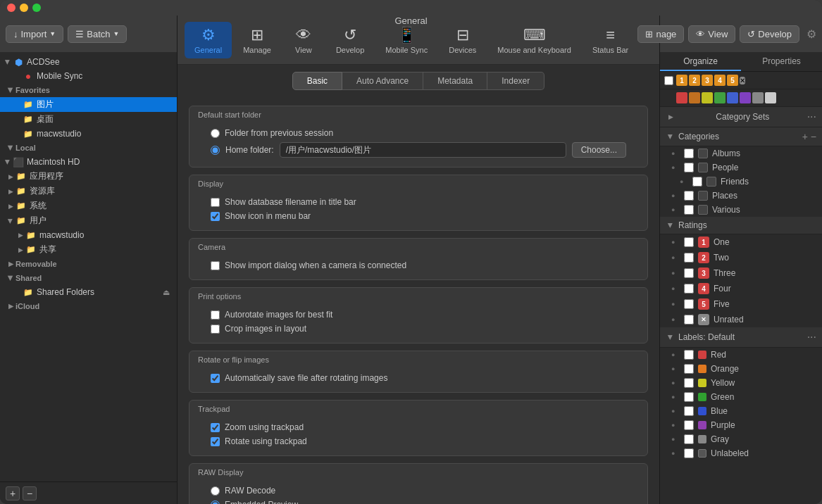 The height and width of the screenshot is (504, 822). Describe the element at coordinates (350, 40) in the screenshot. I see `nav-develop: ↺ Develop` at that location.